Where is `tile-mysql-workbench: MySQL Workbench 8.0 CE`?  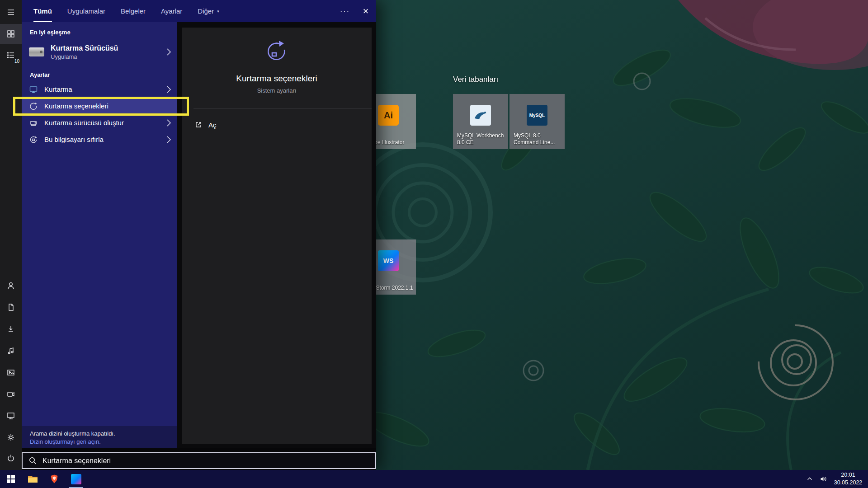 tile-mysql-workbench: MySQL Workbench 8.0 CE is located at coordinates (481, 122).